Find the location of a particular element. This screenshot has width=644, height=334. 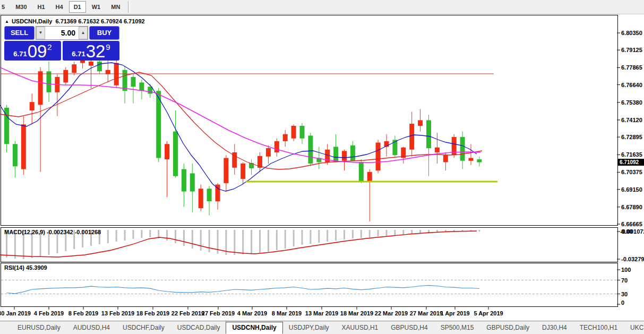

chart-tab-bar: EURUSD,DailyAUDUSD,H4USDCHF,DailyUSDCAD,… is located at coordinates (322, 327).